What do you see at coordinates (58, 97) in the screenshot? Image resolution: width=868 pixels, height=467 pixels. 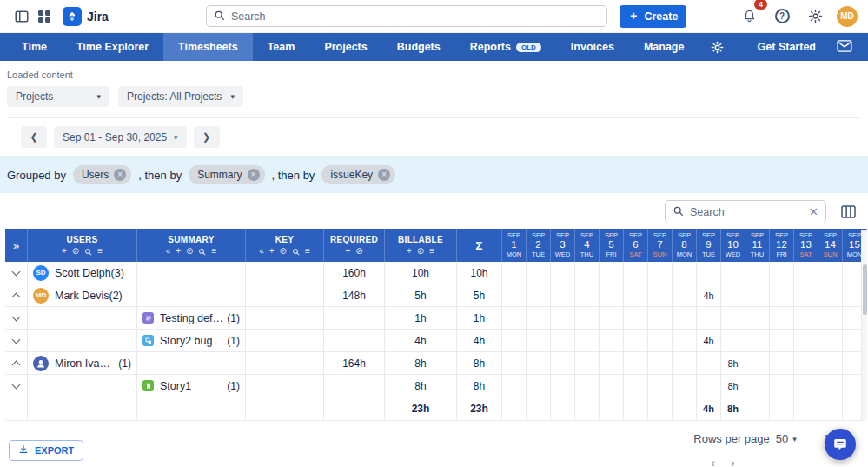 I see `scope-select: Projects ▾` at bounding box center [58, 97].